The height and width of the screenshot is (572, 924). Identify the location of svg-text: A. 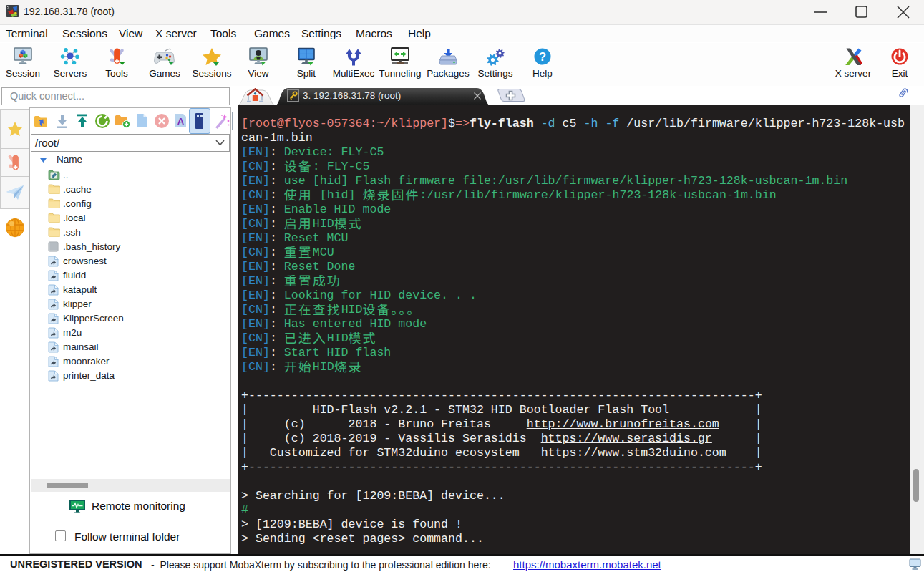
(181, 122).